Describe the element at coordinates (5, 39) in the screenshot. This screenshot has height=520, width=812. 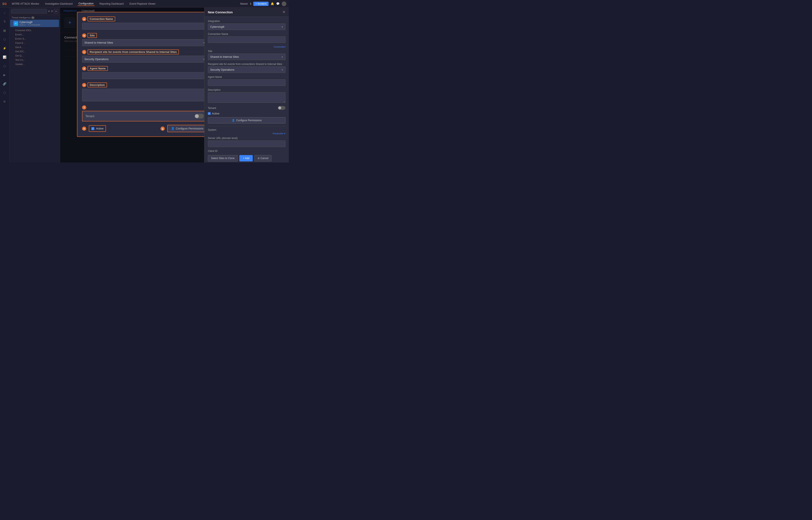
I see `workflow-icon: ⬡` at that location.